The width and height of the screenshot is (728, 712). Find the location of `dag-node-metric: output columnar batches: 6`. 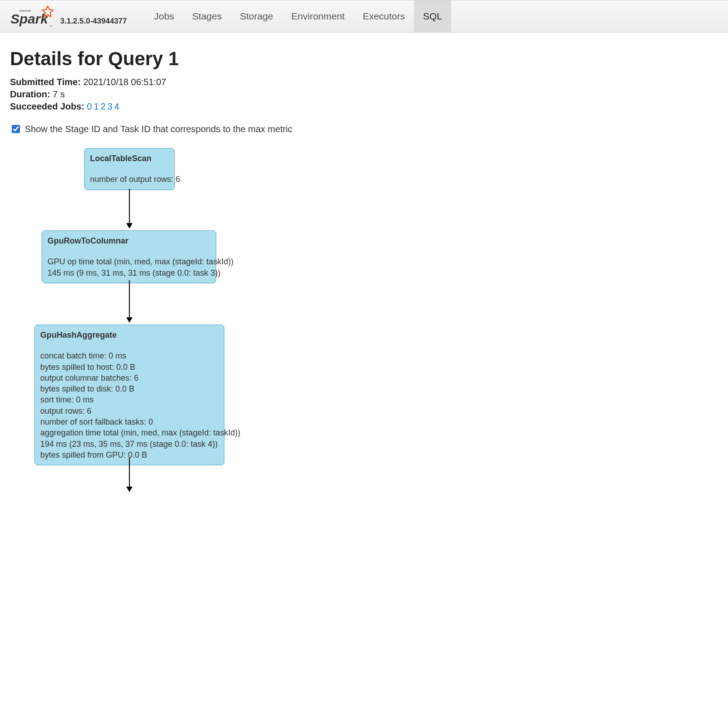

dag-node-metric: output columnar batches: 6 is located at coordinates (129, 378).